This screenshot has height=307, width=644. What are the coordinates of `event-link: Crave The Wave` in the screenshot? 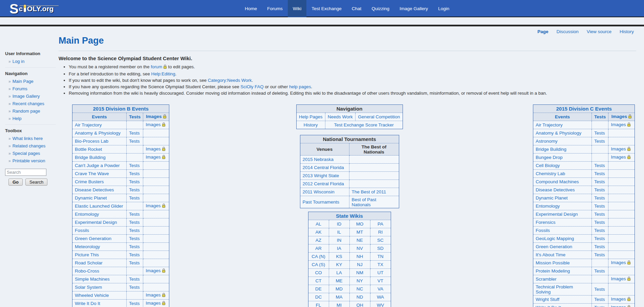 It's located at (92, 174).